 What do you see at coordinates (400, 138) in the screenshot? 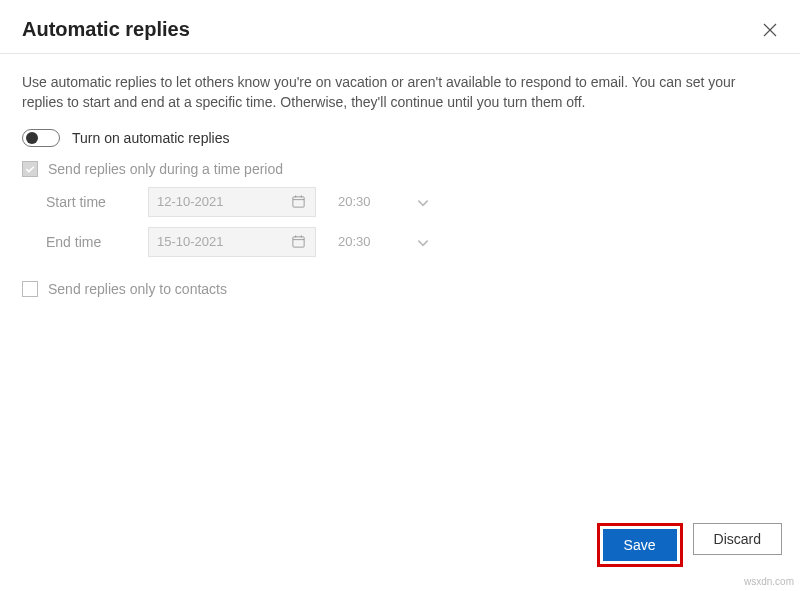
I see `toggle-row: Turn on automatic replies` at bounding box center [400, 138].